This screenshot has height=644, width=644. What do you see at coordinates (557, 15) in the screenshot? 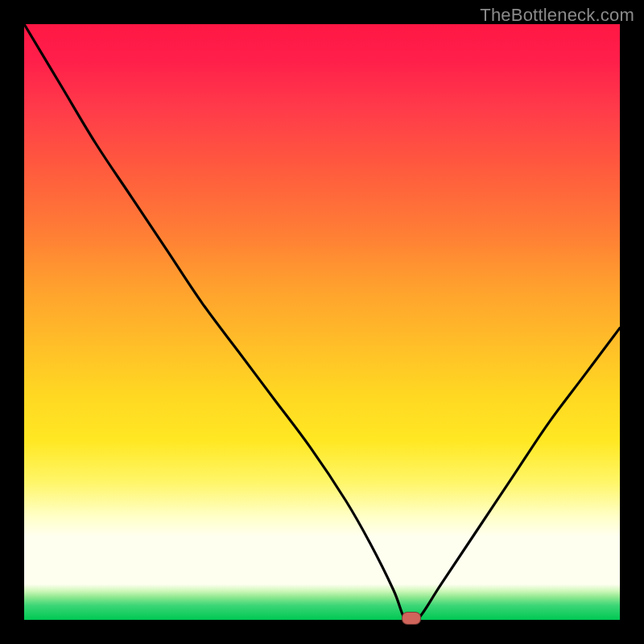
I see `watermark-text: TheBottleneck.com` at bounding box center [557, 15].